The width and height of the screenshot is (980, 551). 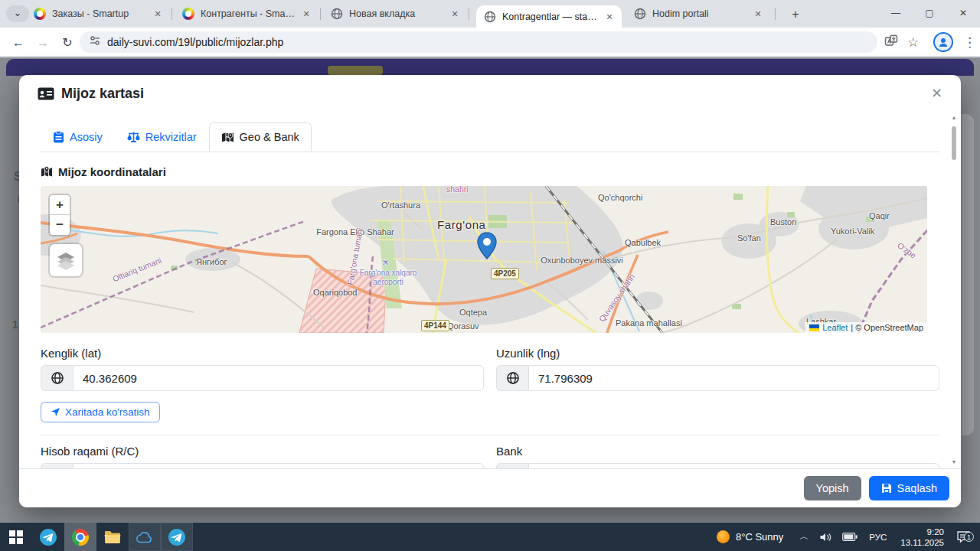 What do you see at coordinates (98, 14) in the screenshot?
I see `browser-tab-zakazy: Заказы - Smartup ✕` at bounding box center [98, 14].